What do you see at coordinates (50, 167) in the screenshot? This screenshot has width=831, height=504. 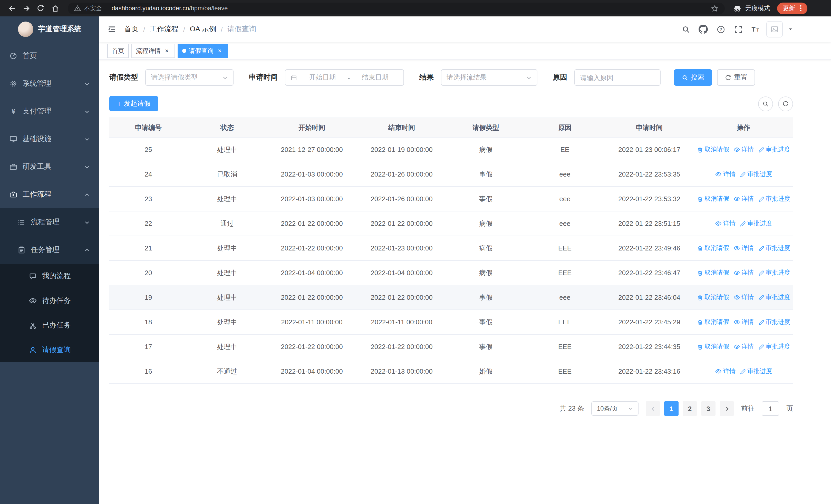 I see `sidebar-item-dev-tools: 研发工具` at bounding box center [50, 167].